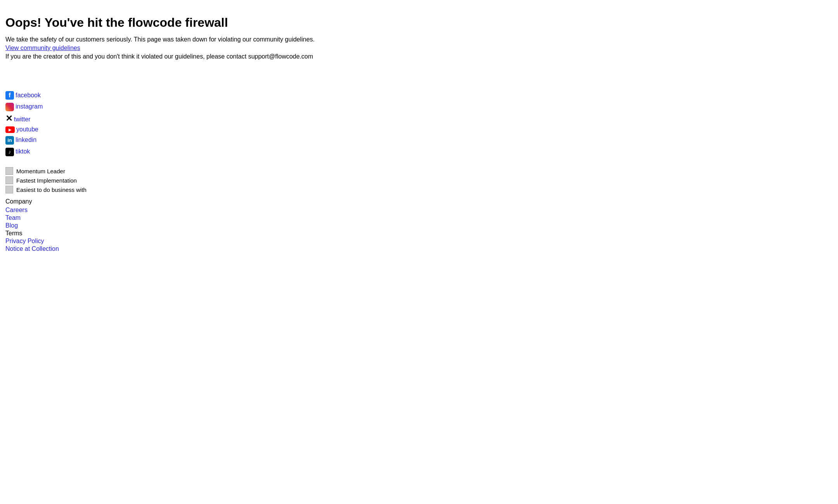 This screenshot has width=838, height=504. What do you see at coordinates (10, 152) in the screenshot?
I see `tiktok-icon: ♪` at bounding box center [10, 152].